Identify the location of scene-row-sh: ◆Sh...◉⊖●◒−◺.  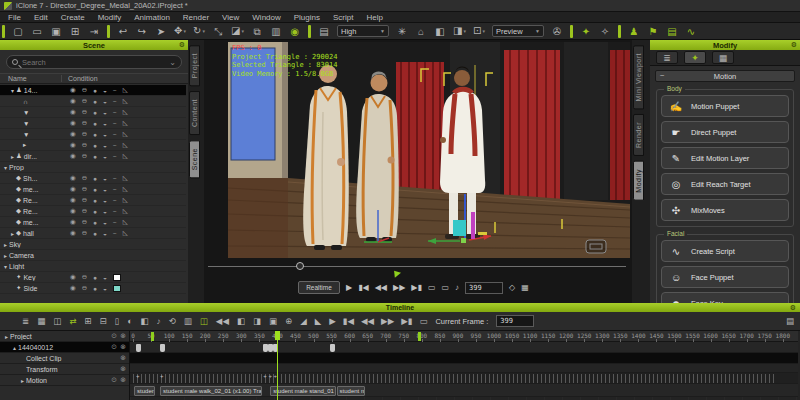
(93, 178).